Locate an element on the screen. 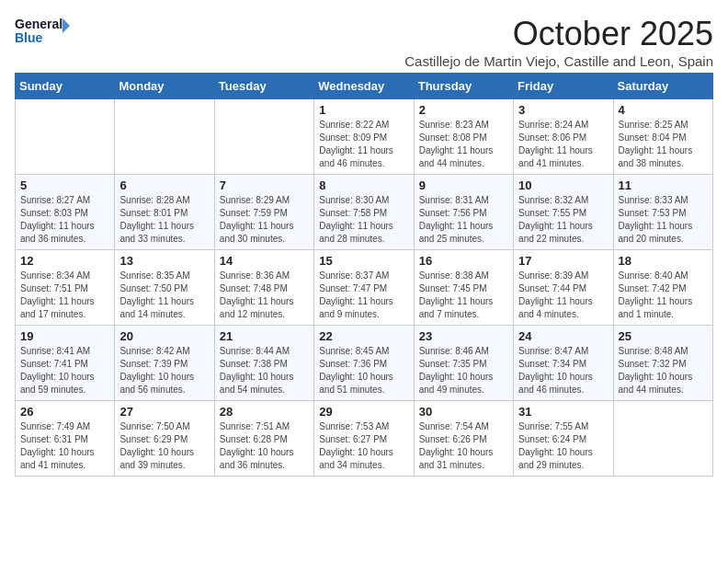  weekday-header-row: SundayMondayTuesdayWednesdayThursdayFrid… is located at coordinates (364, 86).